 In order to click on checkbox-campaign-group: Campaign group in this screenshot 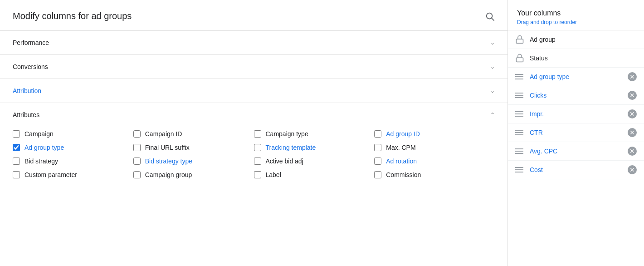, I will do `click(194, 175)`.